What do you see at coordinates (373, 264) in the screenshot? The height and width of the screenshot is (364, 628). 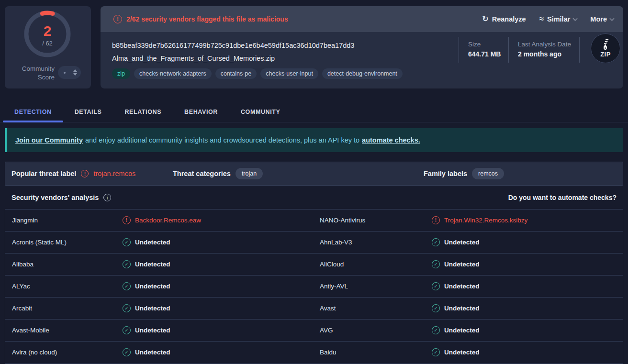 I see `vendor-name: AliCloud` at bounding box center [373, 264].